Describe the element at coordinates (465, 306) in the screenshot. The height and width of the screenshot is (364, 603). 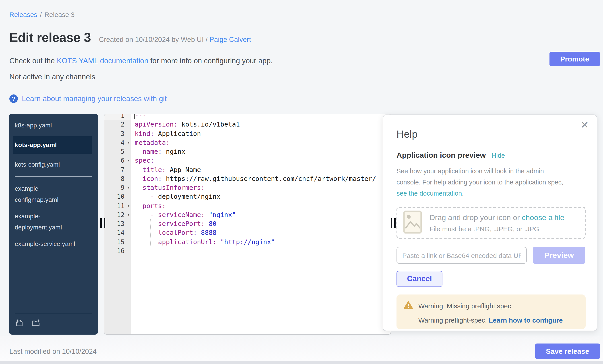
I see `warning-title: Warning: Missing preflight spec` at that location.